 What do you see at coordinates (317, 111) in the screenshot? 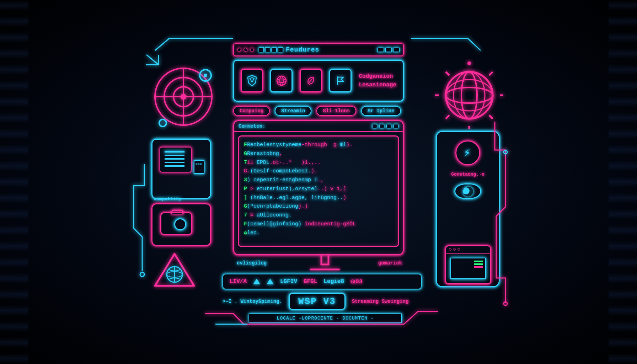
I see `tab-bar: Compaing Streamin Sli-1lons Sr Ipline` at bounding box center [317, 111].